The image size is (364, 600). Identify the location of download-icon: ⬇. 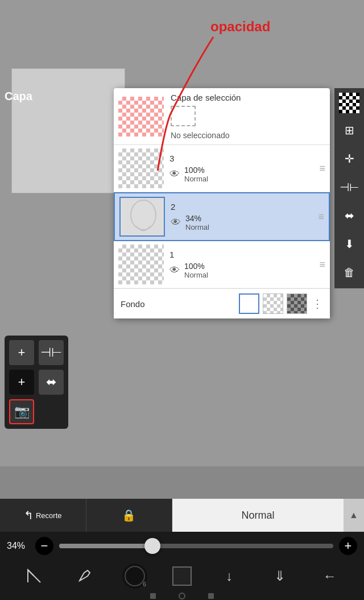
(349, 244).